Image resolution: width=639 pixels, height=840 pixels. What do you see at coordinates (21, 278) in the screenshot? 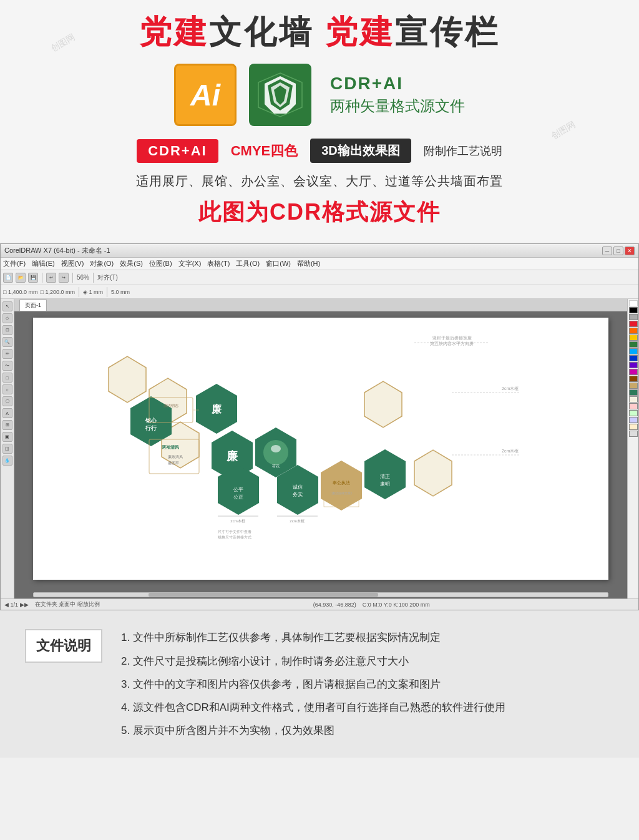
I see `open-btn: 📂` at bounding box center [21, 278].